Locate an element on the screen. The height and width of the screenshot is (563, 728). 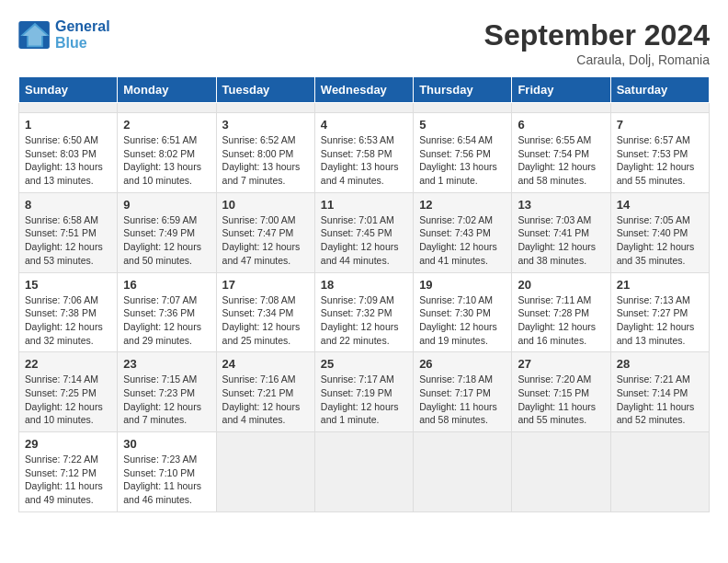
calendar-cell: 8Sunrise: 6:58 AM Sunset: 7:51 PM Daylig… is located at coordinates (68, 232).